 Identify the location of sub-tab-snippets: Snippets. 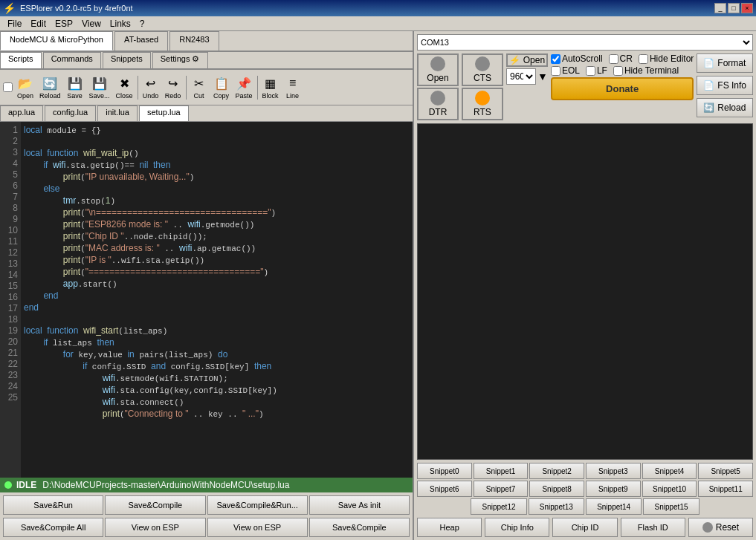
(126, 60).